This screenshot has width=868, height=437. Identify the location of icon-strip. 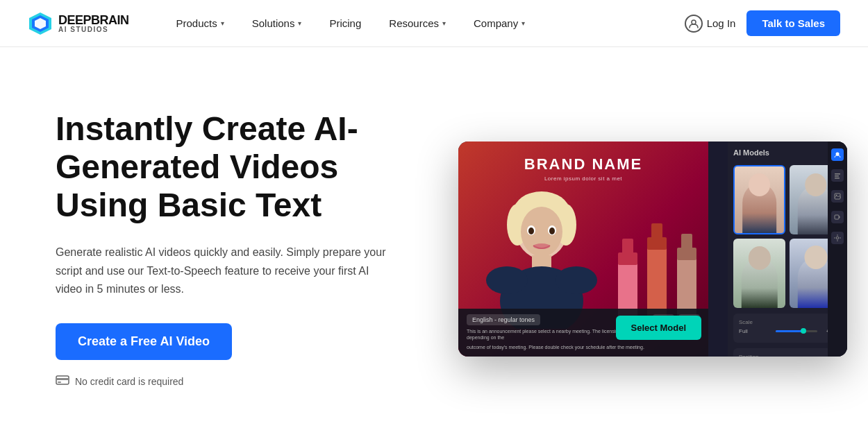
(837, 249).